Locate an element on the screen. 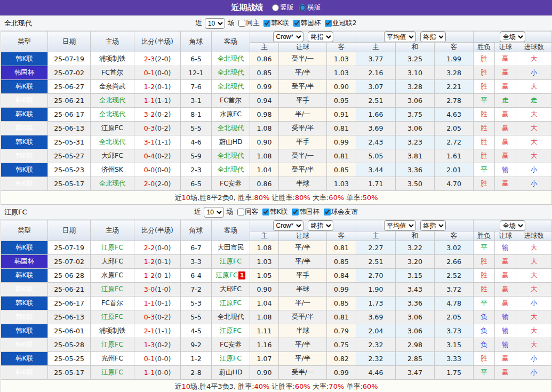 The height and width of the screenshot is (392, 552). handicap-line: 平手 is located at coordinates (303, 142).